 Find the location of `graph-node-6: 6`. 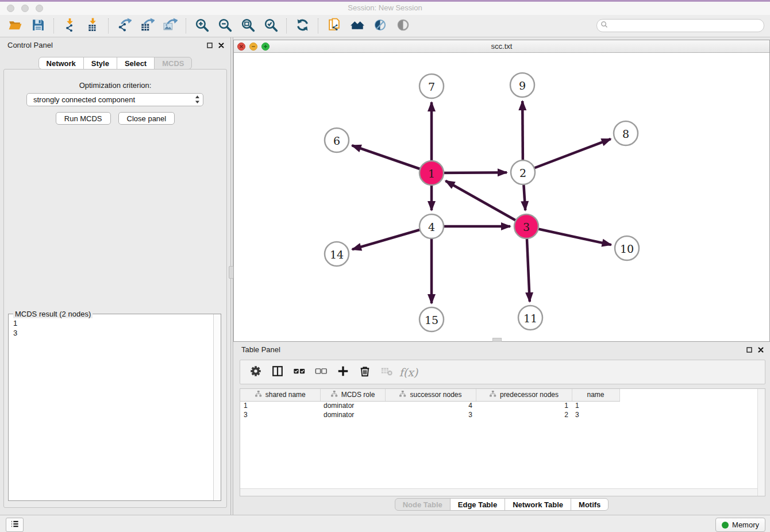

graph-node-6: 6 is located at coordinates (337, 140).